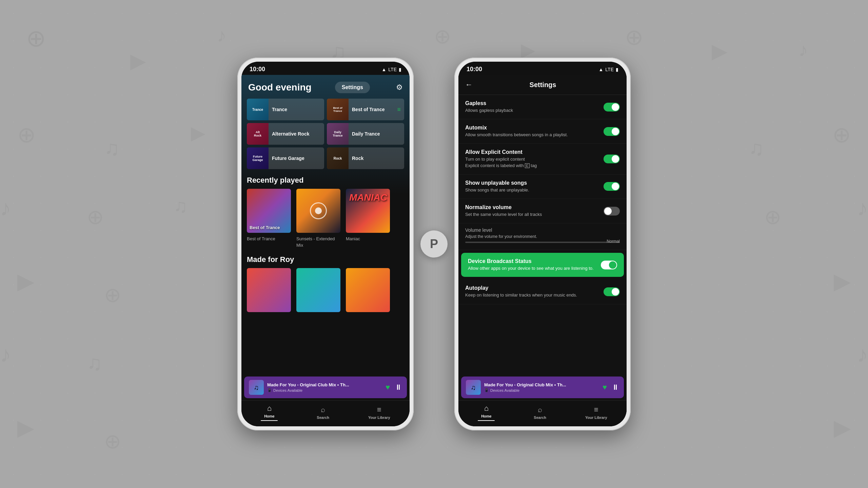 This screenshot has height=488, width=868. What do you see at coordinates (392, 69) in the screenshot?
I see `status-icons-home: ▲ LTE ▮` at bounding box center [392, 69].